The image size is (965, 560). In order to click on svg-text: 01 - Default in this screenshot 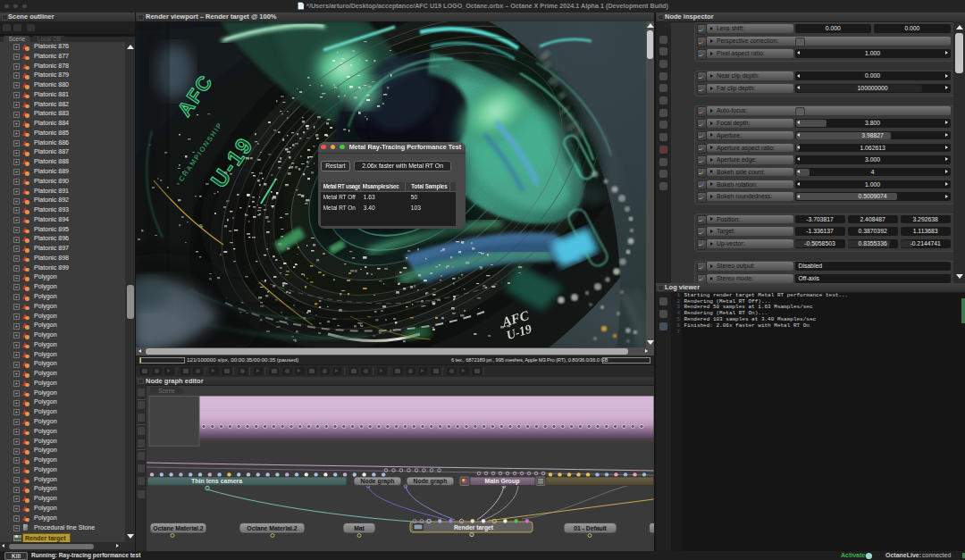, I will do `click(590, 529)`.